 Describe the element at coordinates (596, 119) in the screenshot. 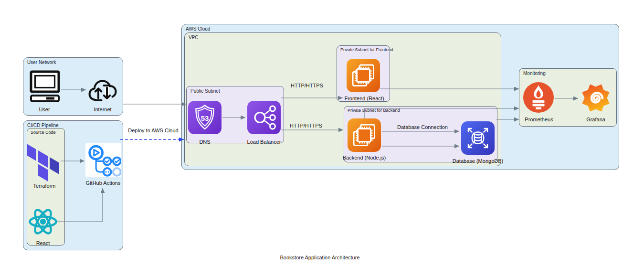

I see `grafana-label: Grafana` at that location.